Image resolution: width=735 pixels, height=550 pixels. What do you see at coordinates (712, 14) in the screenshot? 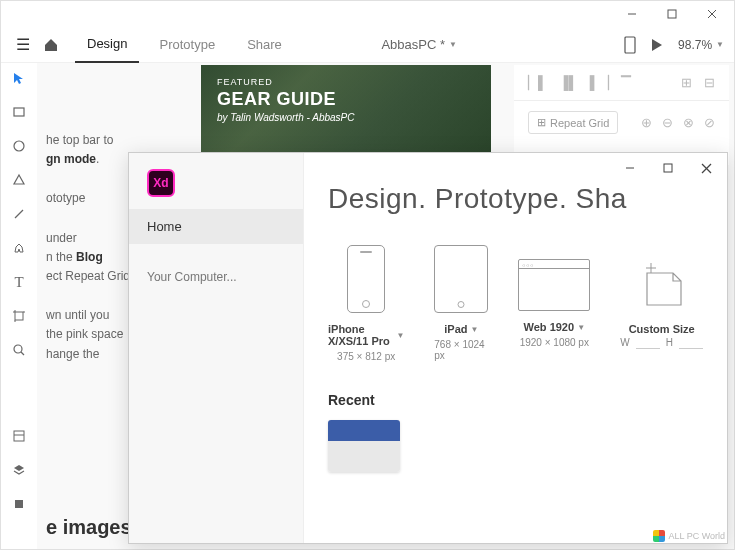
I see `close-button` at bounding box center [712, 14].